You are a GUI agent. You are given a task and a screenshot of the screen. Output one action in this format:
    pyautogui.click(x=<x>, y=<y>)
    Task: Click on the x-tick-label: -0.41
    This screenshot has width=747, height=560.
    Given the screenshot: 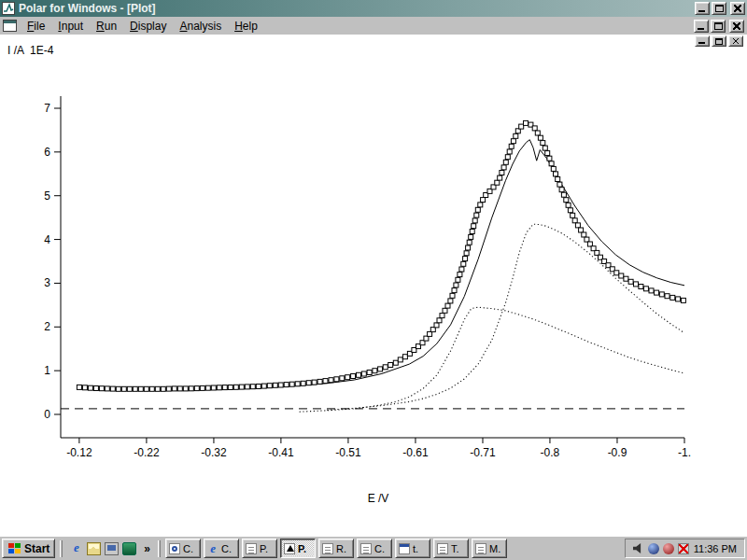 What is the action you would take?
    pyautogui.click(x=281, y=453)
    